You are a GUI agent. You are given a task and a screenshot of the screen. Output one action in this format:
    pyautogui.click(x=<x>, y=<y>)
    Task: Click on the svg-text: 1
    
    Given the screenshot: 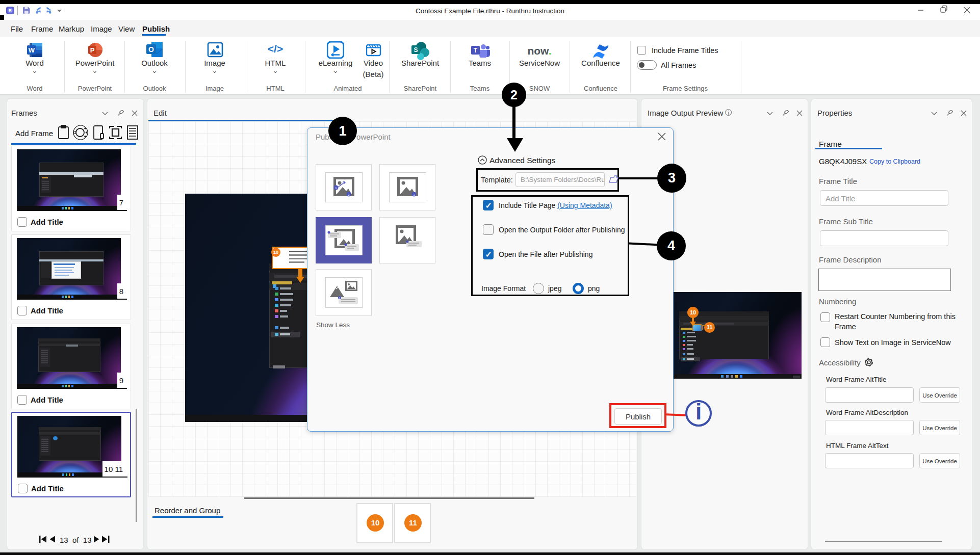 What is the action you would take?
    pyautogui.click(x=340, y=298)
    